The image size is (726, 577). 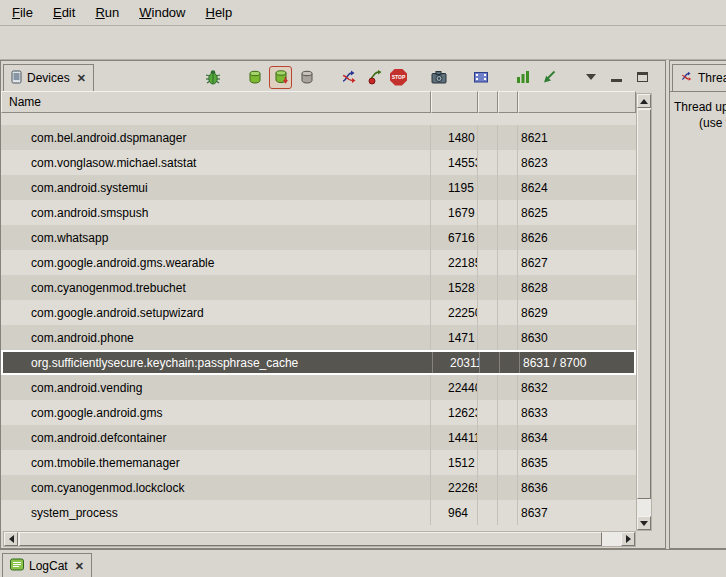 What do you see at coordinates (17, 566) in the screenshot?
I see `logcat-icon` at bounding box center [17, 566].